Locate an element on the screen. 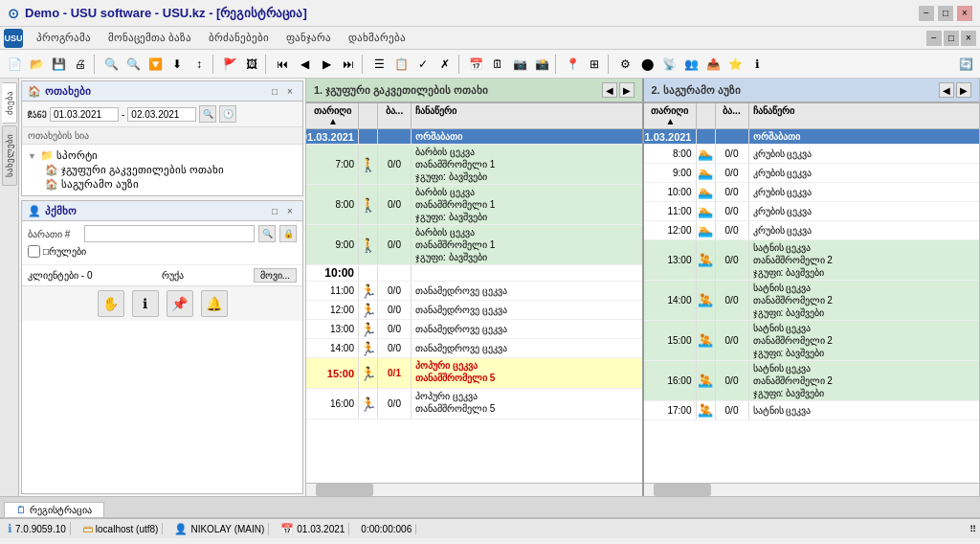 The image size is (980, 544). rooms-panel-close-button: × is located at coordinates (290, 91).